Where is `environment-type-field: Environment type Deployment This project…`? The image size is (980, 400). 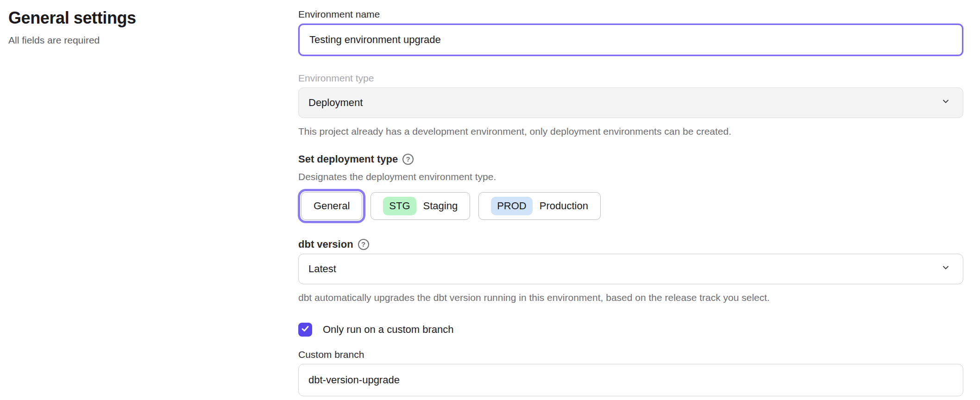 environment-type-field: Environment type Deployment This project… is located at coordinates (631, 105).